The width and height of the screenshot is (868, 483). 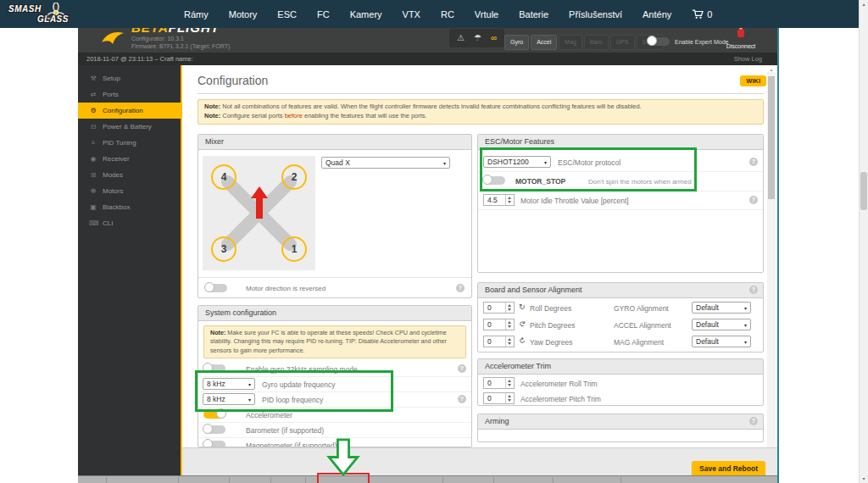 What do you see at coordinates (729, 469) in the screenshot?
I see `save-and-reboot-button: Save and Reboot` at bounding box center [729, 469].